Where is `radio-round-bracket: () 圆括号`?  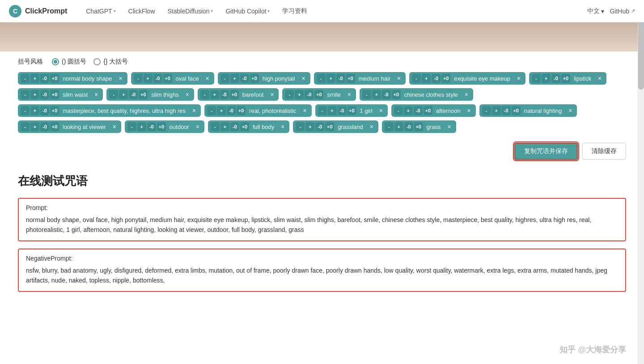 radio-round-bracket: () 圆括号 is located at coordinates (69, 62).